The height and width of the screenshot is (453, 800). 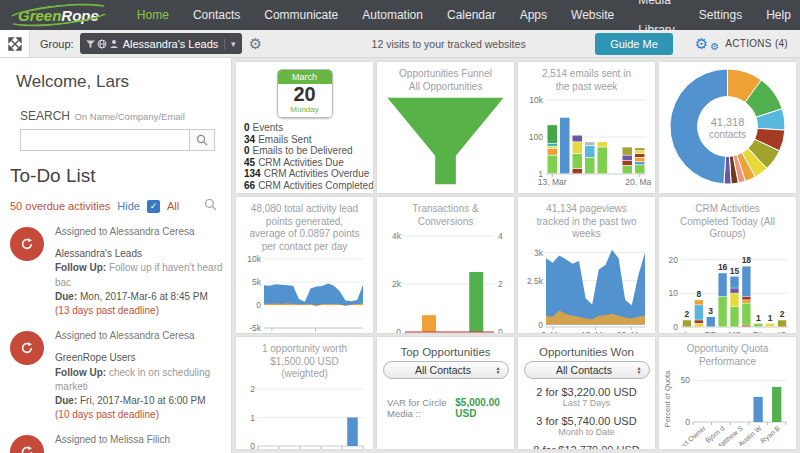 What do you see at coordinates (536, 280) in the screenshot?
I see `svg-text: 2.5k` at bounding box center [536, 280].